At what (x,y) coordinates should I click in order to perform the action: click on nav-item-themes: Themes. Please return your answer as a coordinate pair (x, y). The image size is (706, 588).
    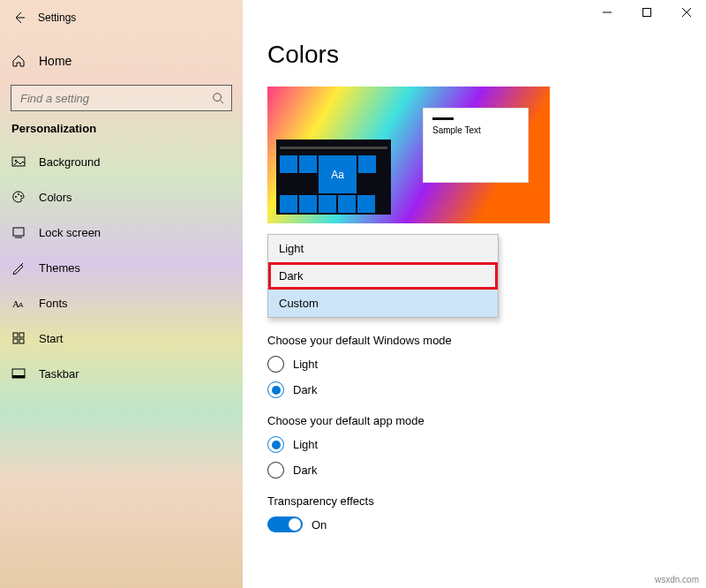
    Looking at the image, I should click on (122, 268).